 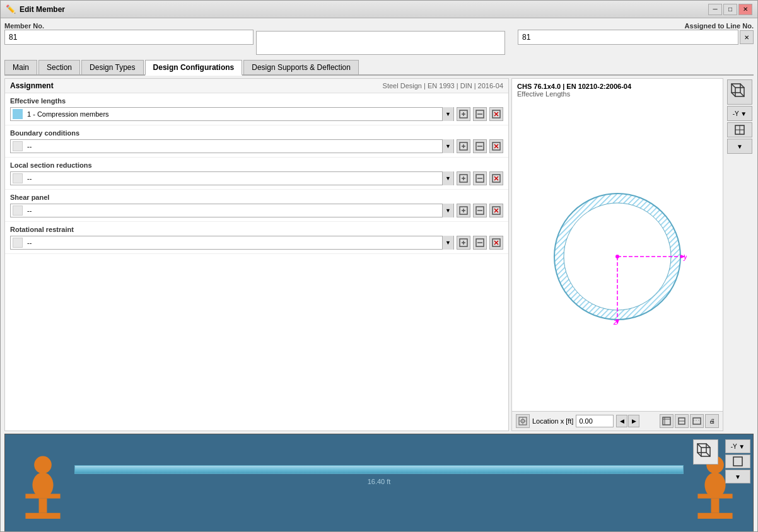 What do you see at coordinates (233, 243) in the screenshot?
I see `rotational-restraint-text: --` at bounding box center [233, 243].